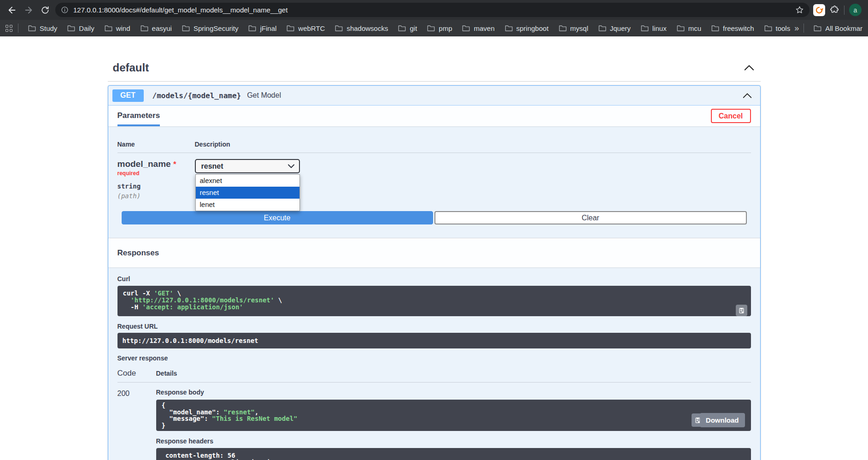  What do you see at coordinates (137, 373) in the screenshot?
I see `code-column-header: Code` at bounding box center [137, 373].